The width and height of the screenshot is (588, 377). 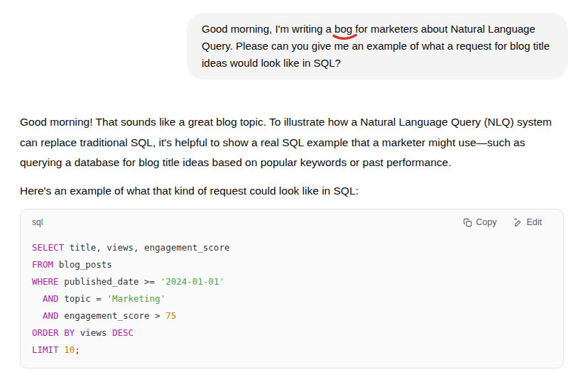 What do you see at coordinates (467, 223) in the screenshot?
I see `copy-icon` at bounding box center [467, 223].